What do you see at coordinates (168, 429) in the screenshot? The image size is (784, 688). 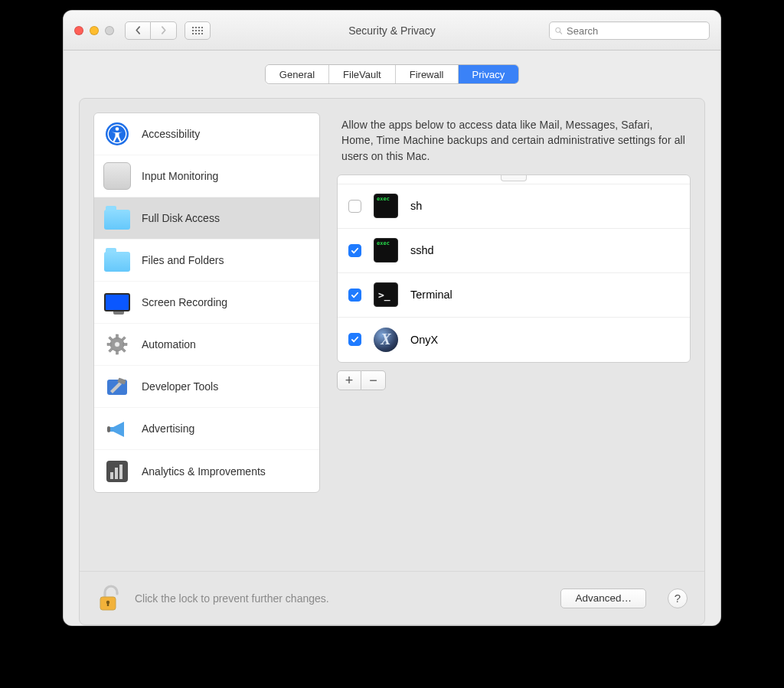 I see `sidebar-item-label: Advertising` at bounding box center [168, 429].